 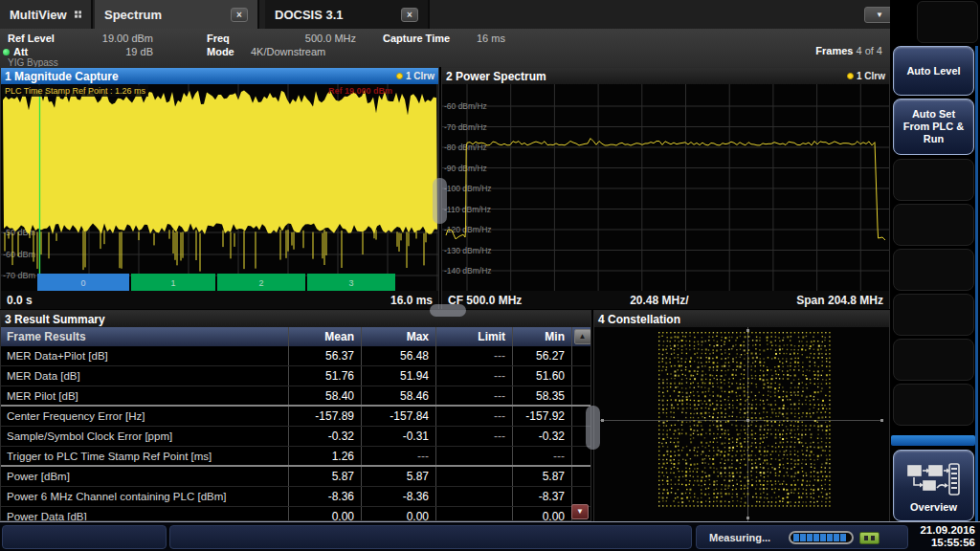 What do you see at coordinates (947, 22) in the screenshot?
I see `sidebar-top-pane` at bounding box center [947, 22].